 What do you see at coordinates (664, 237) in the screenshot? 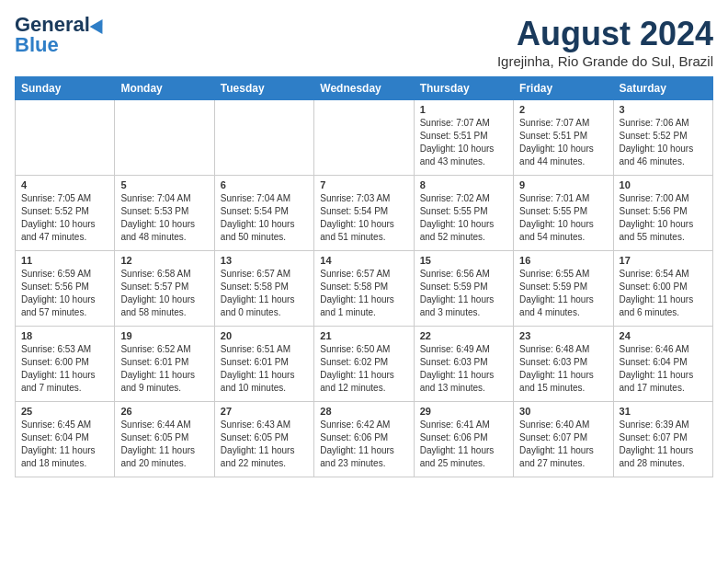
I see `cell-info-line: and 55 minutes.` at bounding box center [664, 237].